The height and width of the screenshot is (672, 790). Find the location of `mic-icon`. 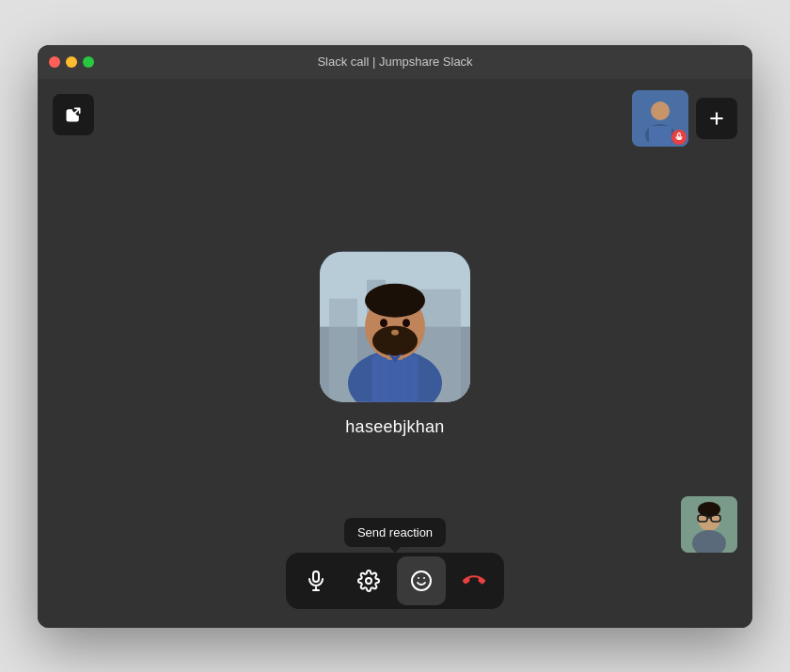

mic-icon is located at coordinates (316, 581).